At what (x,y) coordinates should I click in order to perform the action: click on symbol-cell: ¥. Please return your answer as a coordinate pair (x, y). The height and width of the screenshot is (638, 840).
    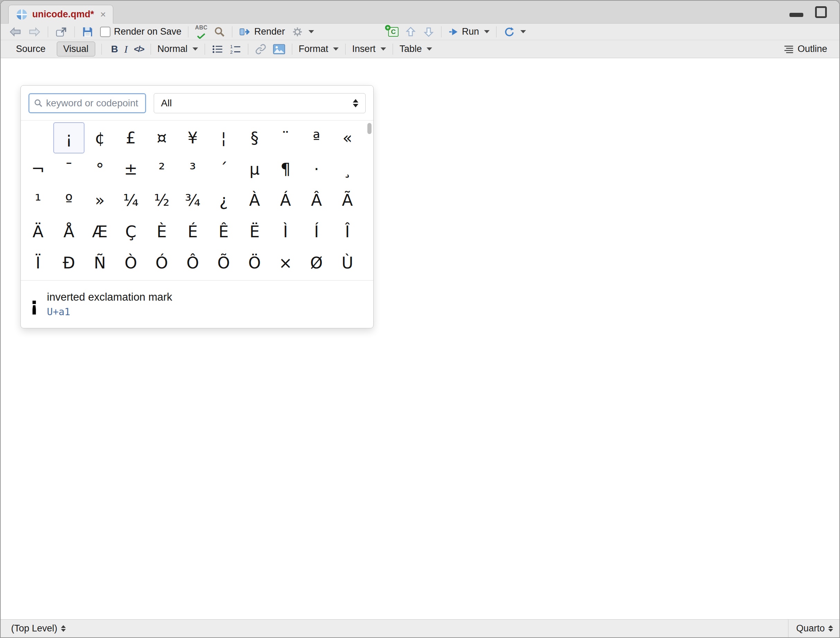
    Looking at the image, I should click on (193, 138).